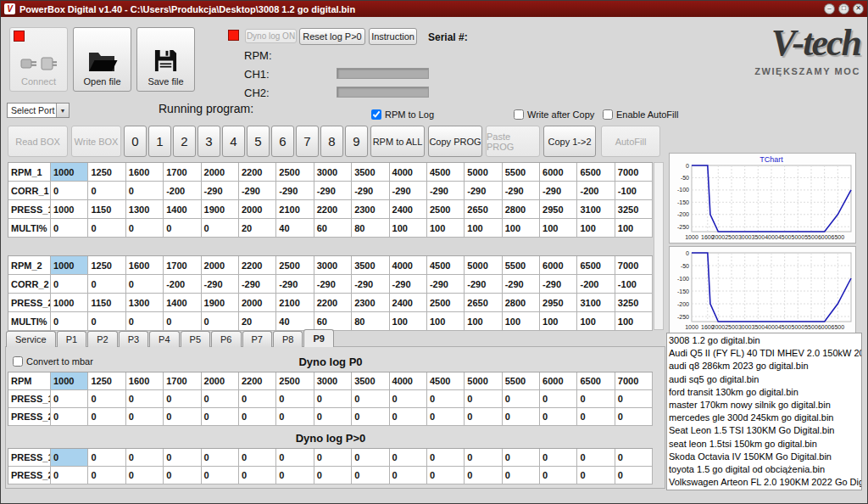 This screenshot has width=868, height=504. What do you see at coordinates (107, 228) in the screenshot?
I see `cell-multi%-1: 0` at bounding box center [107, 228].